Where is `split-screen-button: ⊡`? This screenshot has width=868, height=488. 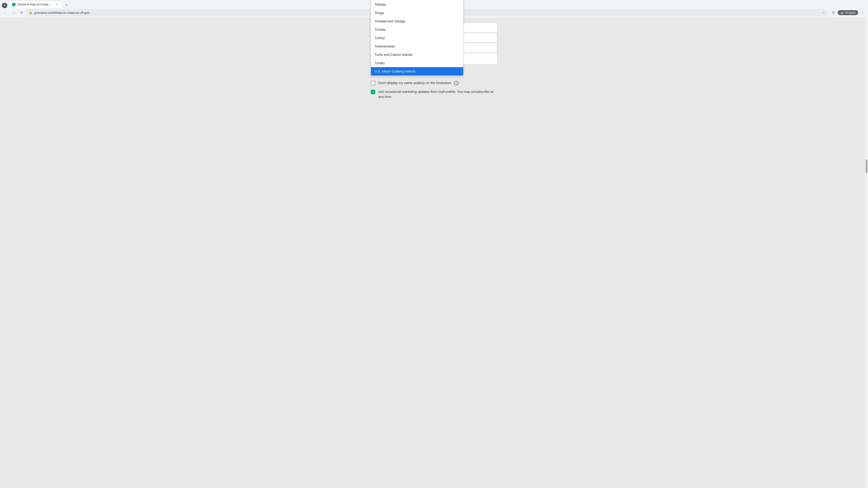 split-screen-button: ⊡ is located at coordinates (833, 13).